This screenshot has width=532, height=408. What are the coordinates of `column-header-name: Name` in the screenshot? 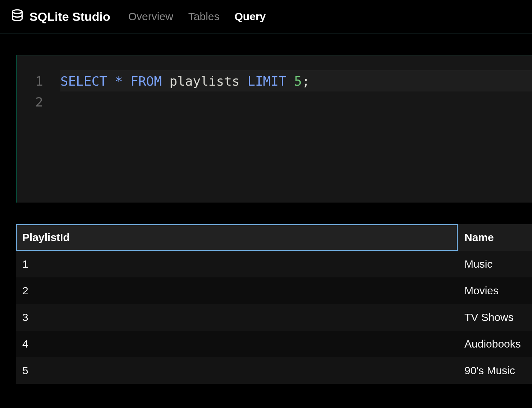 It's located at (495, 237).